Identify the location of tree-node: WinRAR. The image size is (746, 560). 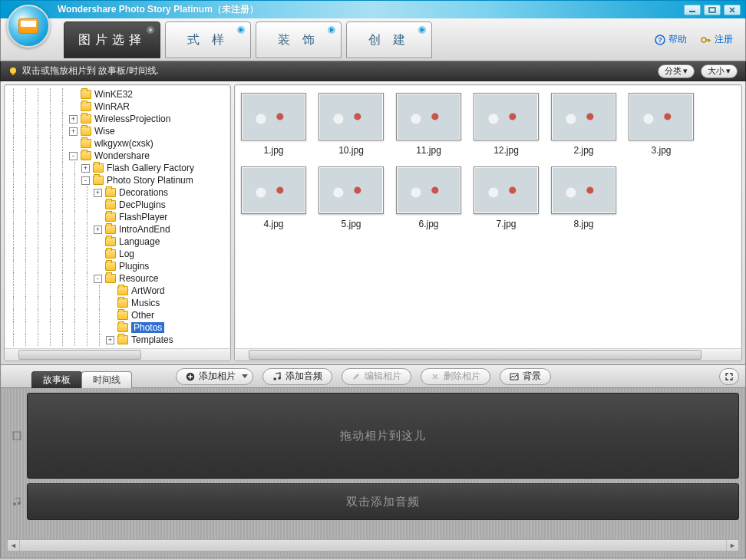
(119, 107).